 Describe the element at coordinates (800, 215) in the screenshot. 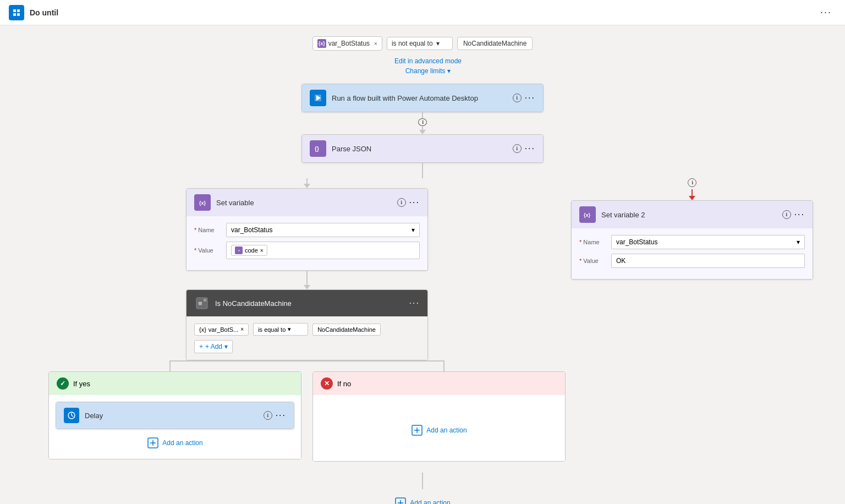

I see `set-variable-2-more-icon: ···` at that location.